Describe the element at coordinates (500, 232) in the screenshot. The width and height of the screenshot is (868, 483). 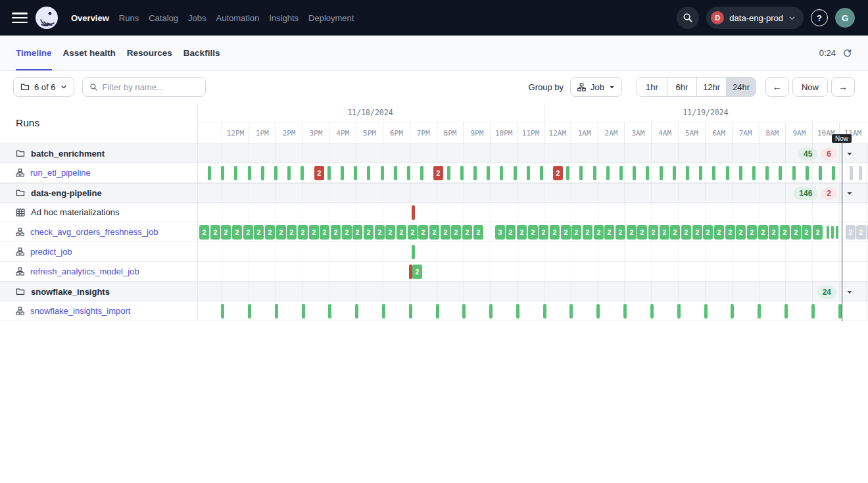
I see `success-run-mark: 3` at that location.